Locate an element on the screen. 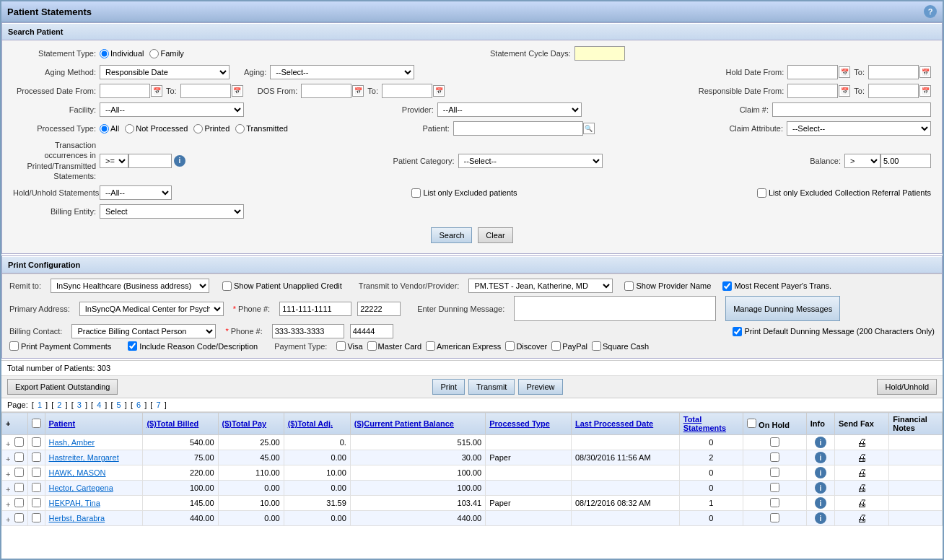  paypal-label: PayPal is located at coordinates (569, 346).